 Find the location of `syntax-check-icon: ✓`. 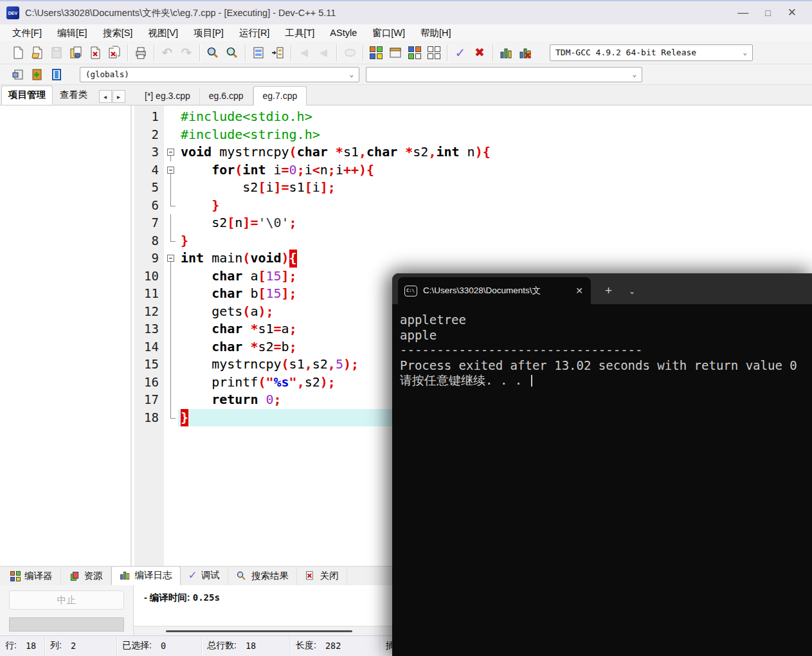

syntax-check-icon: ✓ is located at coordinates (460, 53).